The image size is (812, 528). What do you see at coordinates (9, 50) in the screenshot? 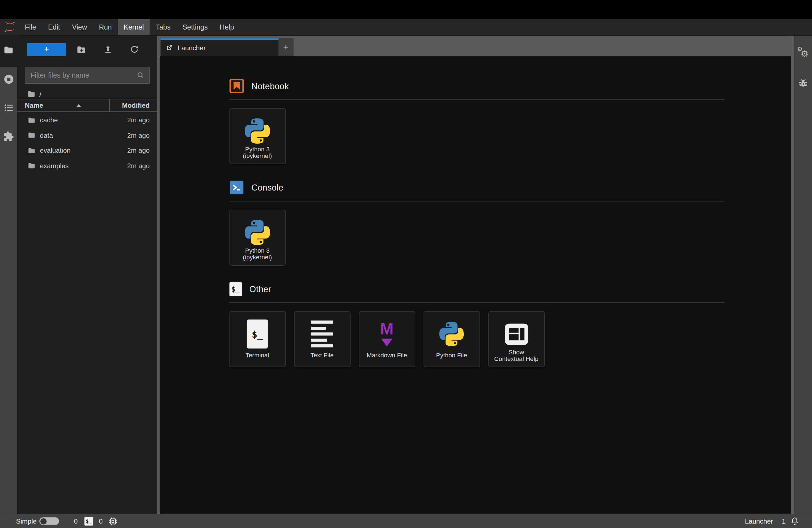
I see `file-browser-icon` at bounding box center [9, 50].